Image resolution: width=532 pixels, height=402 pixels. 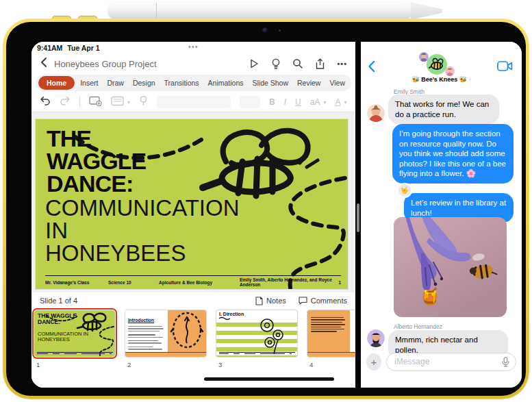 What do you see at coordinates (337, 83) in the screenshot?
I see `tab-view: View` at bounding box center [337, 83].